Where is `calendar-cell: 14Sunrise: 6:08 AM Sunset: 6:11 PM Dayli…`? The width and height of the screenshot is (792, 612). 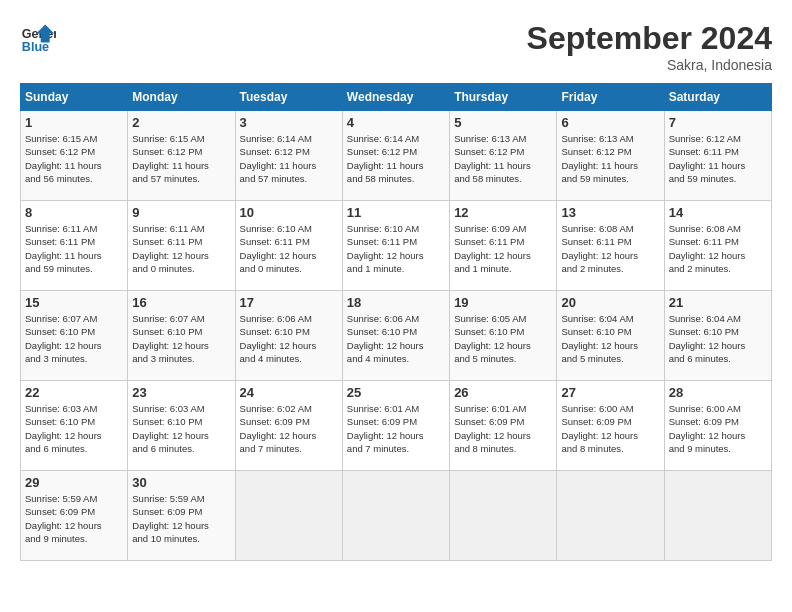
calendar-cell: 14Sunrise: 6:08 AM Sunset: 6:11 PM Dayli… is located at coordinates (718, 246).